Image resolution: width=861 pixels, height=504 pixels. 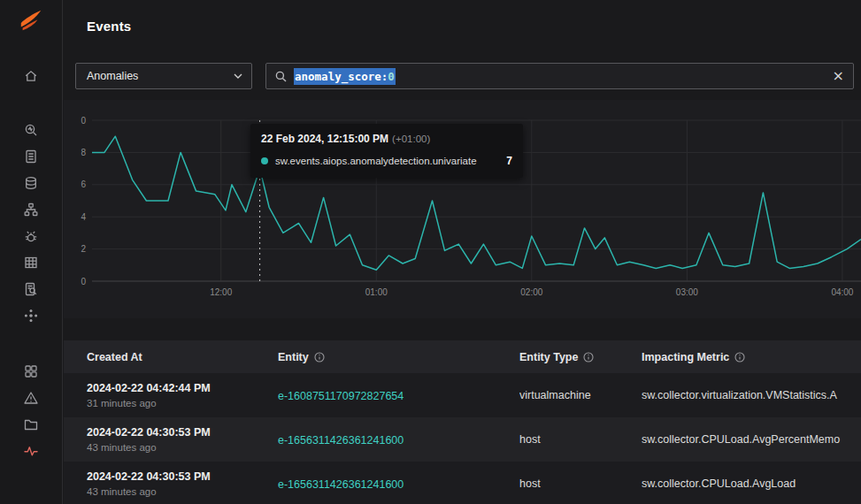 I want to click on tooltip-timestamp: 22 Feb 2024, 12:15:00 PM(+01:00), so click(x=387, y=139).